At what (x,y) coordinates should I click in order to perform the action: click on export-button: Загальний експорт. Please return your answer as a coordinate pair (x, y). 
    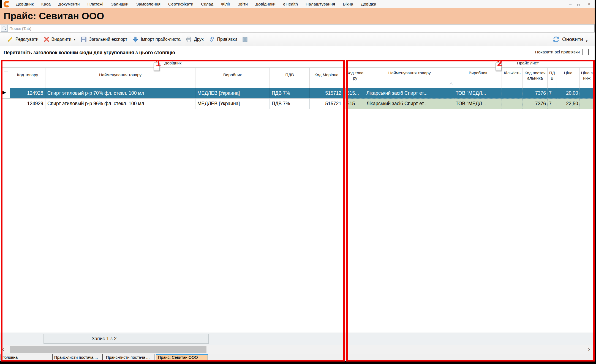
    Looking at the image, I should click on (104, 39).